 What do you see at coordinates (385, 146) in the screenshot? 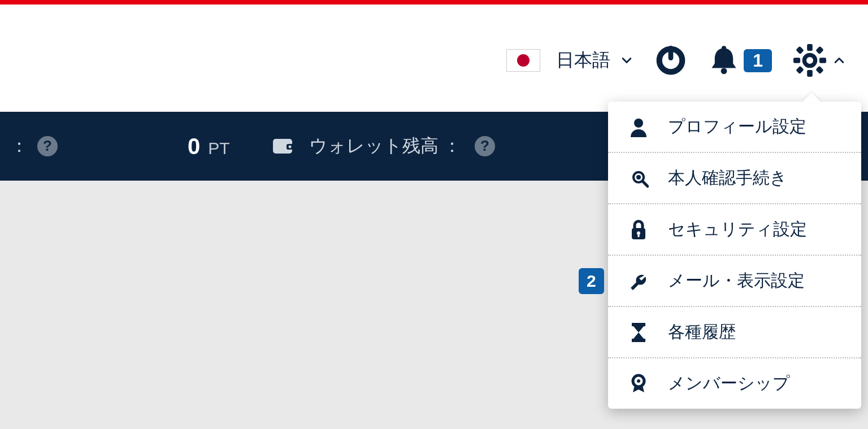
I see `wallet-label-wrap: ウォレット残高 ：` at bounding box center [385, 146].